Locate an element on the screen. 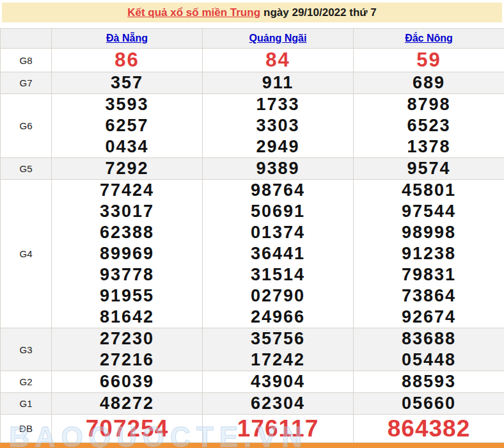 Image resolution: width=504 pixels, height=448 pixels. prize-number: 9574 is located at coordinates (429, 169).